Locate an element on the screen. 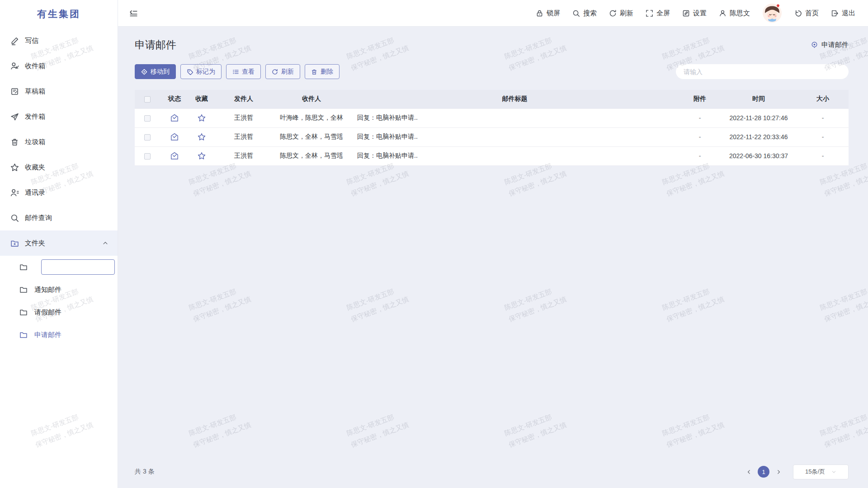 The width and height of the screenshot is (868, 488). col-attachment: 附件 is located at coordinates (700, 99).